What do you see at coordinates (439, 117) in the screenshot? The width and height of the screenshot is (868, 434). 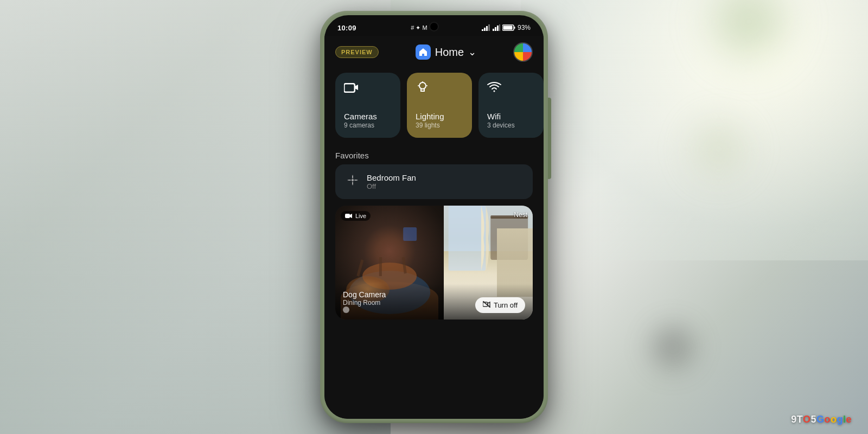 I see `lighting-title: Lighting` at bounding box center [439, 117].